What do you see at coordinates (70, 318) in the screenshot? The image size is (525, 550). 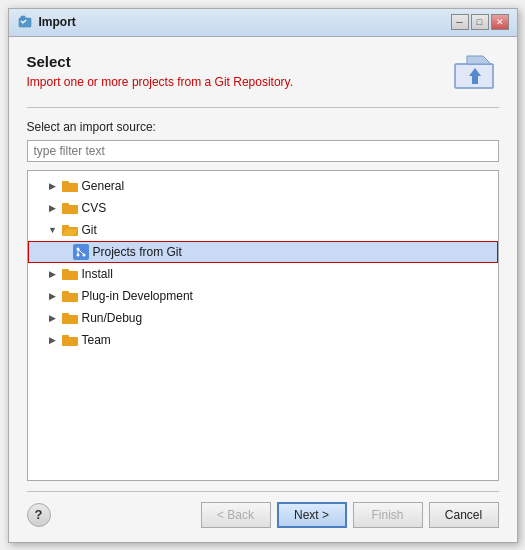 I see `folder-icon-run-debug` at bounding box center [70, 318].